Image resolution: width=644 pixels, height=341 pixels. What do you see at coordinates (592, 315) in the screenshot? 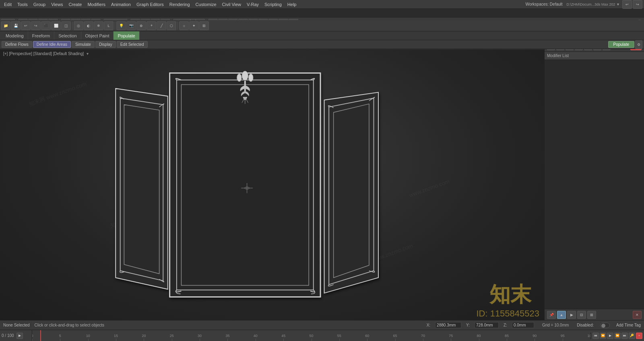
I see `modifier-hide-btn: ⊠` at bounding box center [592, 315].